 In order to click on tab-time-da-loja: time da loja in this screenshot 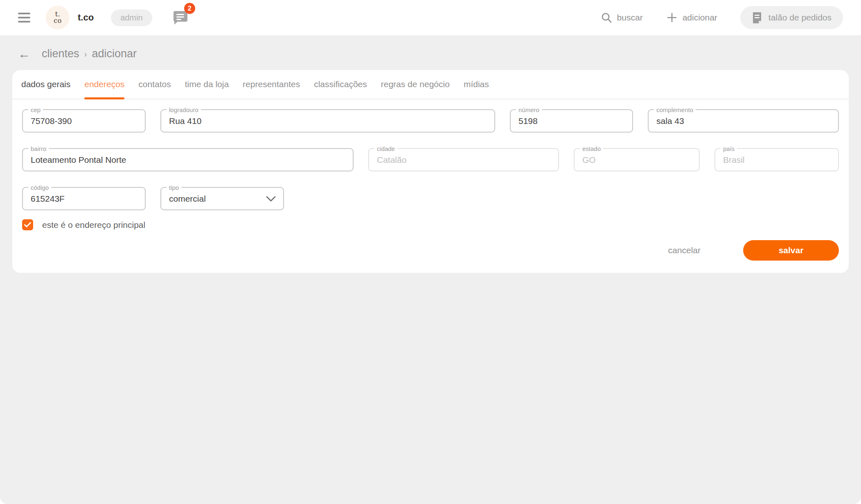, I will do `click(207, 84)`.